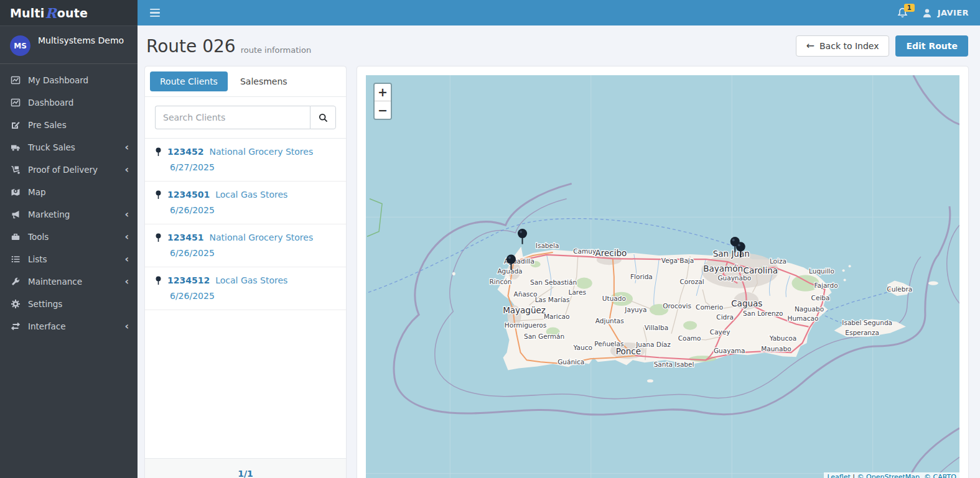 The width and height of the screenshot is (980, 478). What do you see at coordinates (76, 326) in the screenshot?
I see `sidebar-item-label: Interface` at bounding box center [76, 326].